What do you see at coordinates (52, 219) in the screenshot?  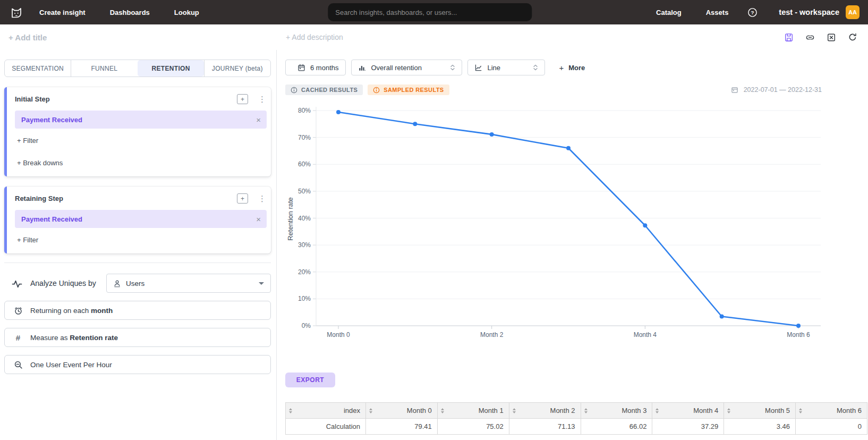 I see `event-chip-label: Payment Received` at bounding box center [52, 219].